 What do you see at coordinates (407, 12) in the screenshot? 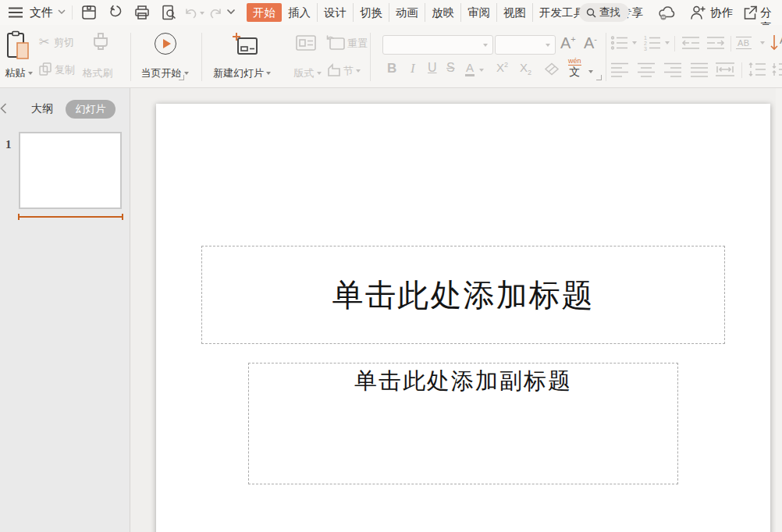
I see `tab-animation: 动画` at bounding box center [407, 12].